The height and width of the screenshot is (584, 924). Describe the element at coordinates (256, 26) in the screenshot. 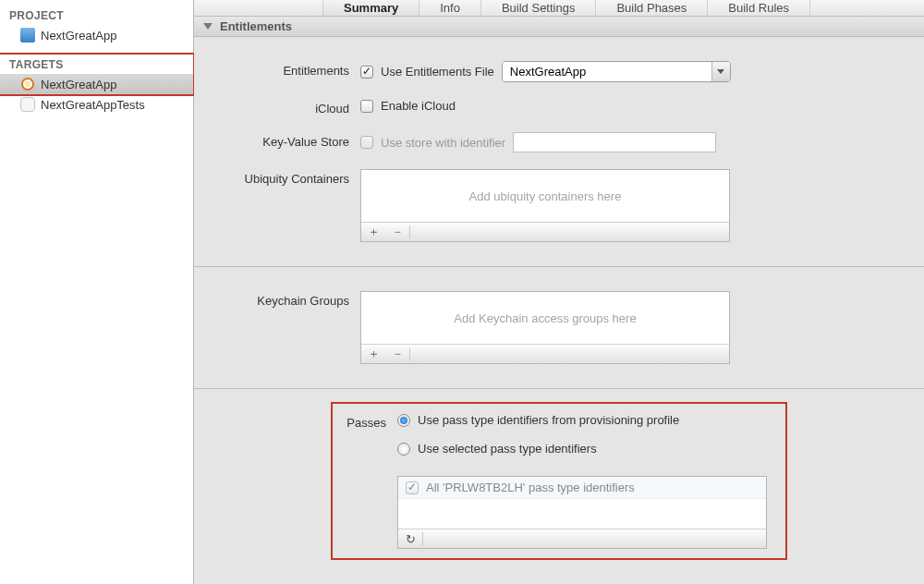

I see `entitlements-header-label: Entitlements` at that location.